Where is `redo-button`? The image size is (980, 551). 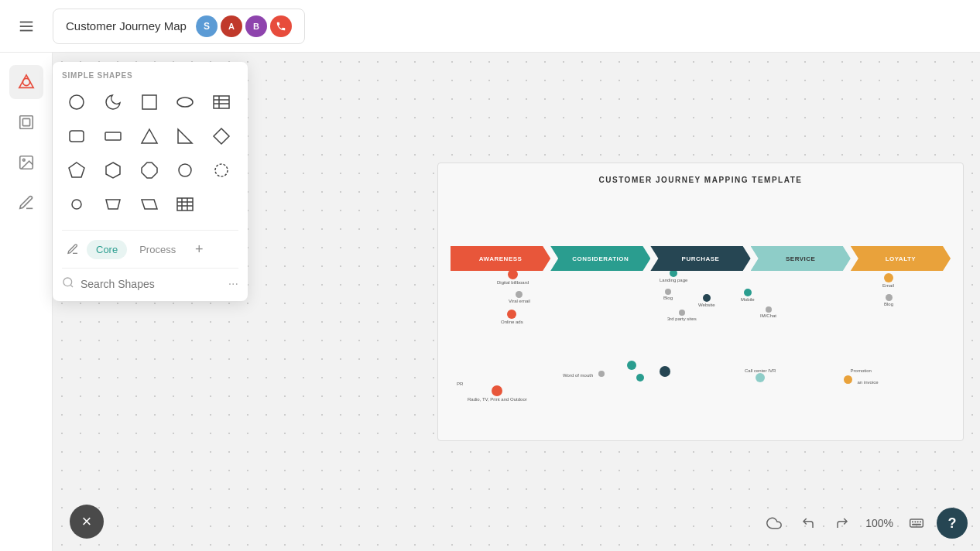
redo-button is located at coordinates (842, 523).